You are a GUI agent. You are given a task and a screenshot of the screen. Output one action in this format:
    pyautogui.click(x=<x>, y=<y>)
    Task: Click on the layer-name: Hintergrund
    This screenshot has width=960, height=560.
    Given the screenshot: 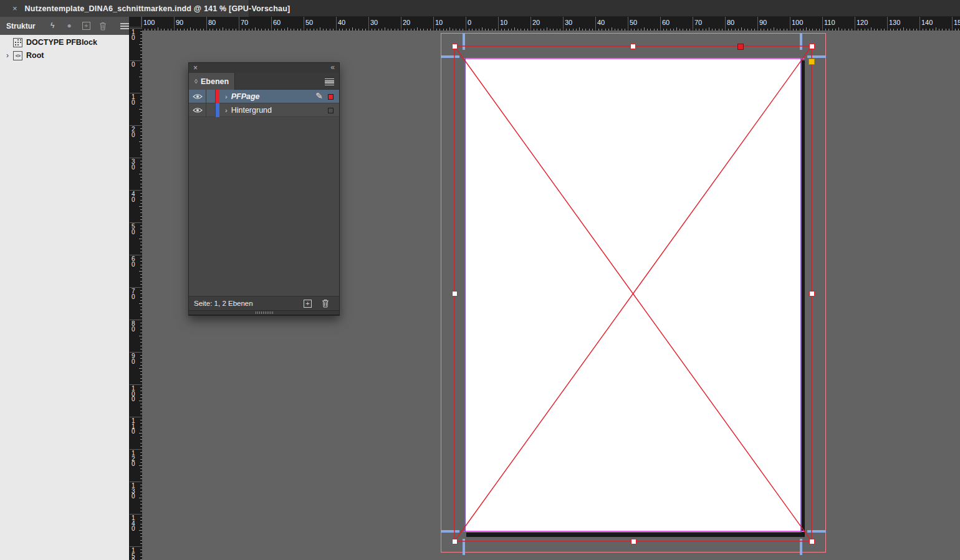 What is the action you would take?
    pyautogui.click(x=252, y=110)
    